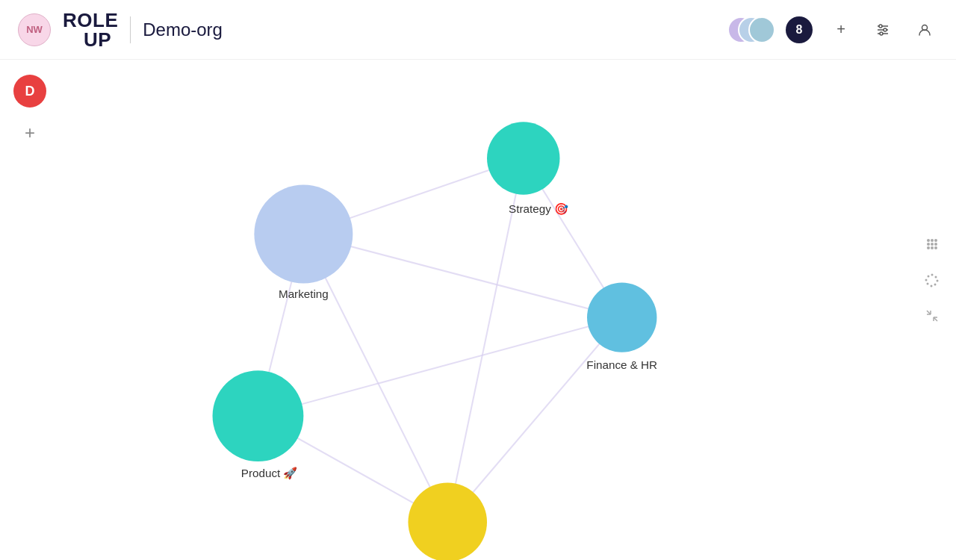  I want to click on arrows-collapse-icon, so click(932, 316).